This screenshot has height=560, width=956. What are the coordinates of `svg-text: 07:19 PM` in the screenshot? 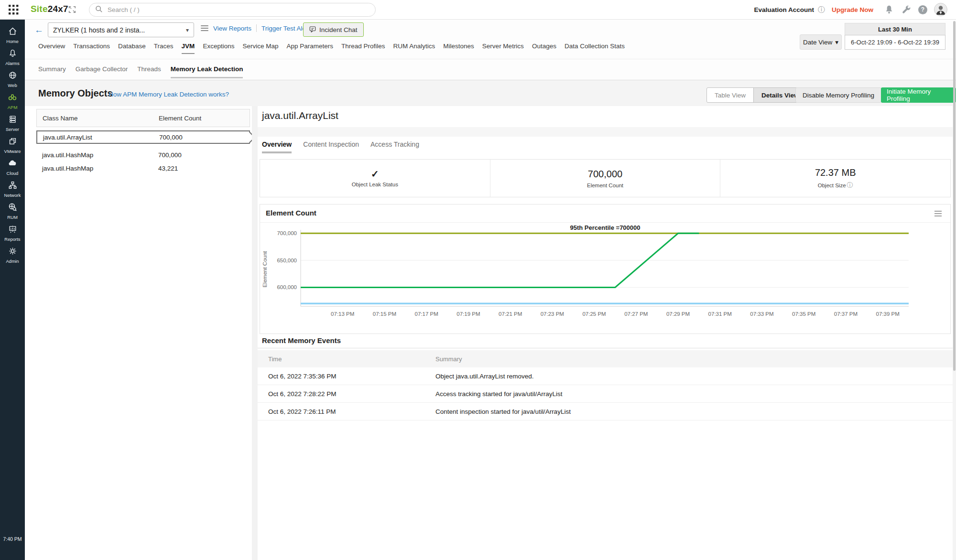 It's located at (468, 314).